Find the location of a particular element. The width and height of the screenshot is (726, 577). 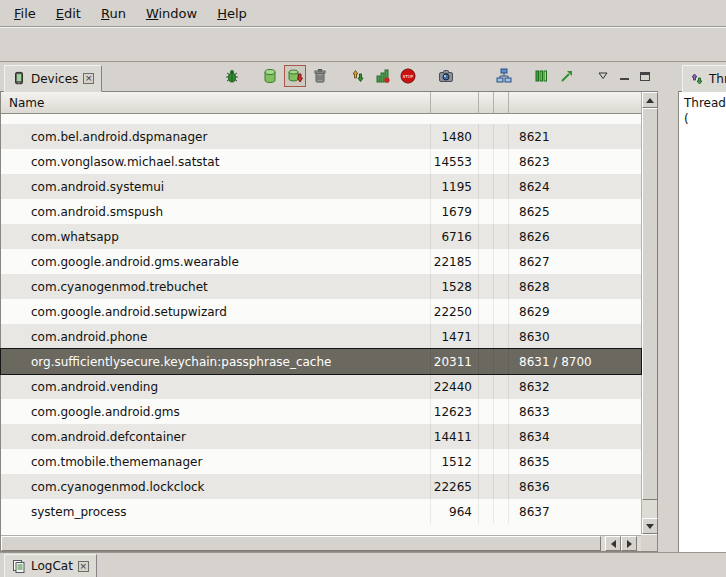

table-row: com.android.defcontainer 14411 8634 is located at coordinates (321, 436).